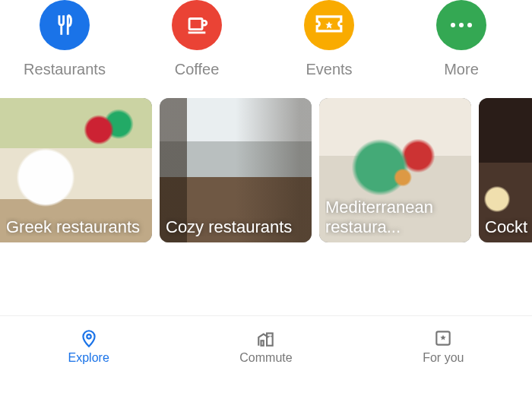  What do you see at coordinates (89, 358) in the screenshot?
I see `nav-label: Explore` at bounding box center [89, 358].